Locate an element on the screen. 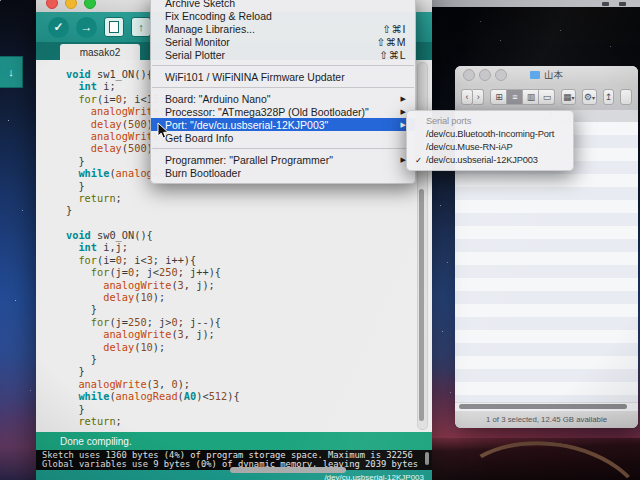 The image size is (640, 480). code-line: int i,j; is located at coordinates (153, 247).